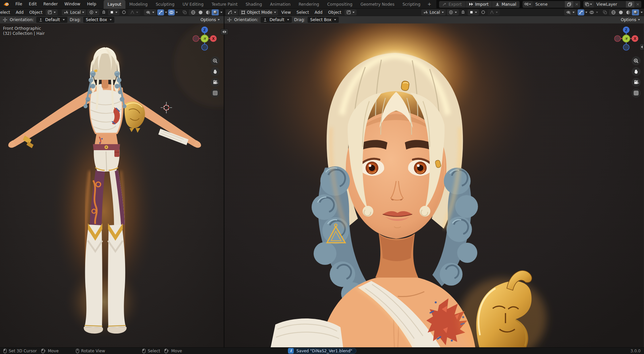  What do you see at coordinates (139, 4) in the screenshot?
I see `tab-modeling: Modeling` at bounding box center [139, 4].